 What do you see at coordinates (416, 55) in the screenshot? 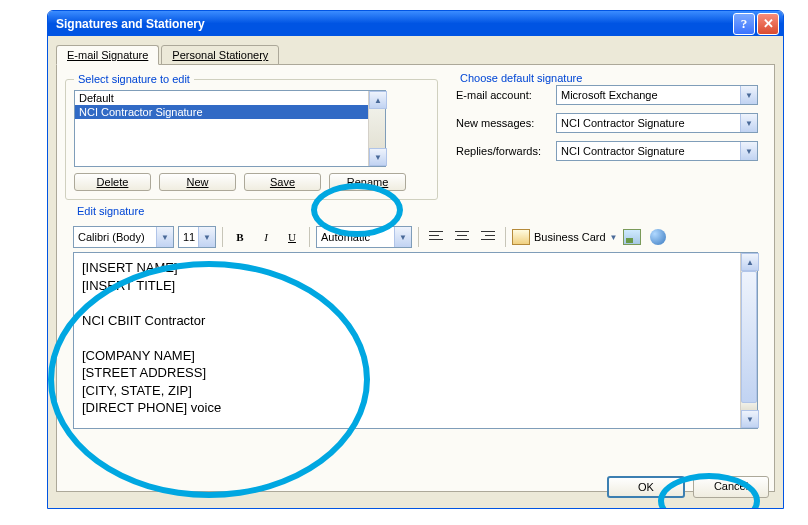
I see `tabs: E-mail Signature Personal Stationery` at bounding box center [416, 55].